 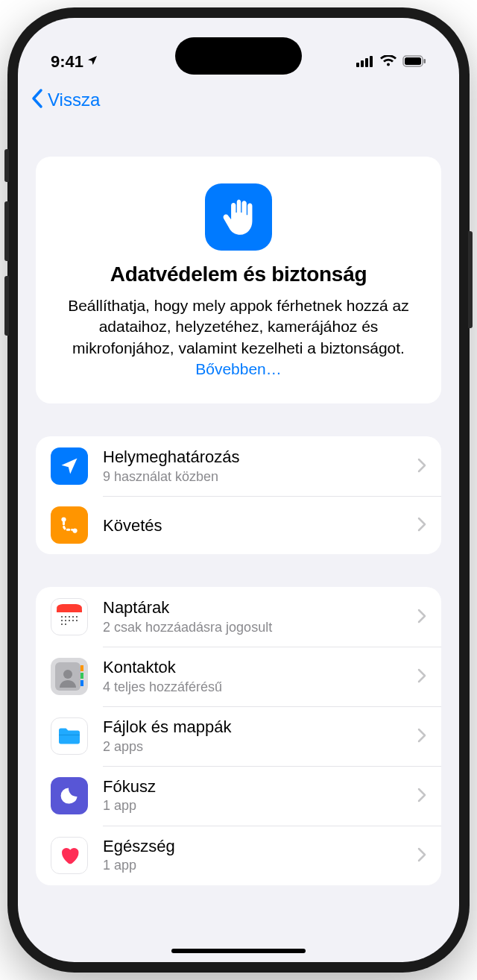 I want to click on learn-more-link: Bővebben…, so click(x=238, y=368).